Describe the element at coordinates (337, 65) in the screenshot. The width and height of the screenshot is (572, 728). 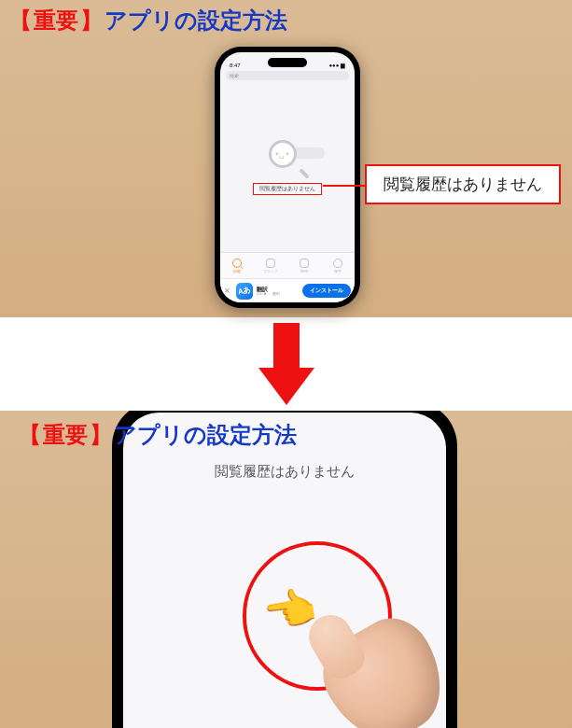
I see `status-icons: ●●● ▆` at that location.